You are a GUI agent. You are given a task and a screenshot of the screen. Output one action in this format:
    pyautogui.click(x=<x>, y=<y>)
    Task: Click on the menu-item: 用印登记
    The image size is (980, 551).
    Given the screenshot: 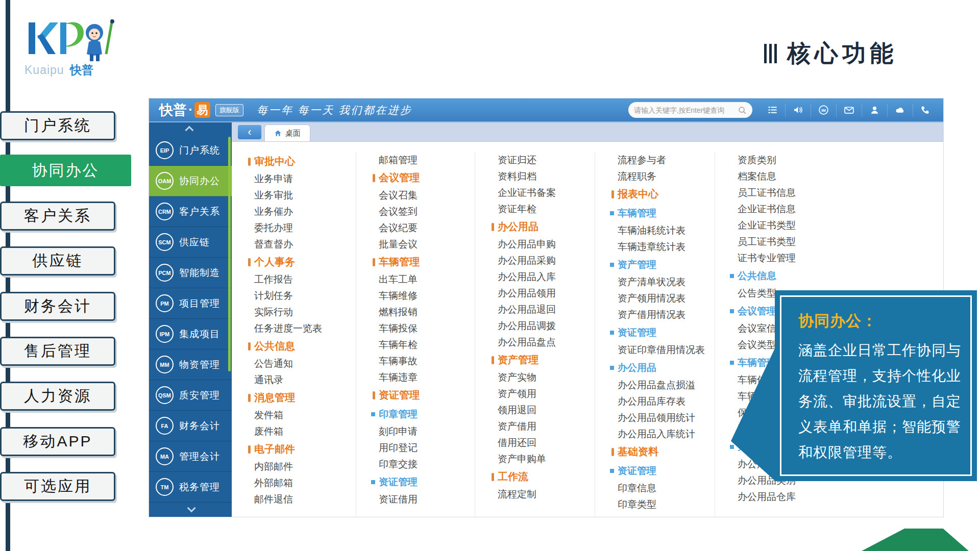 What is the action you would take?
    pyautogui.click(x=427, y=448)
    